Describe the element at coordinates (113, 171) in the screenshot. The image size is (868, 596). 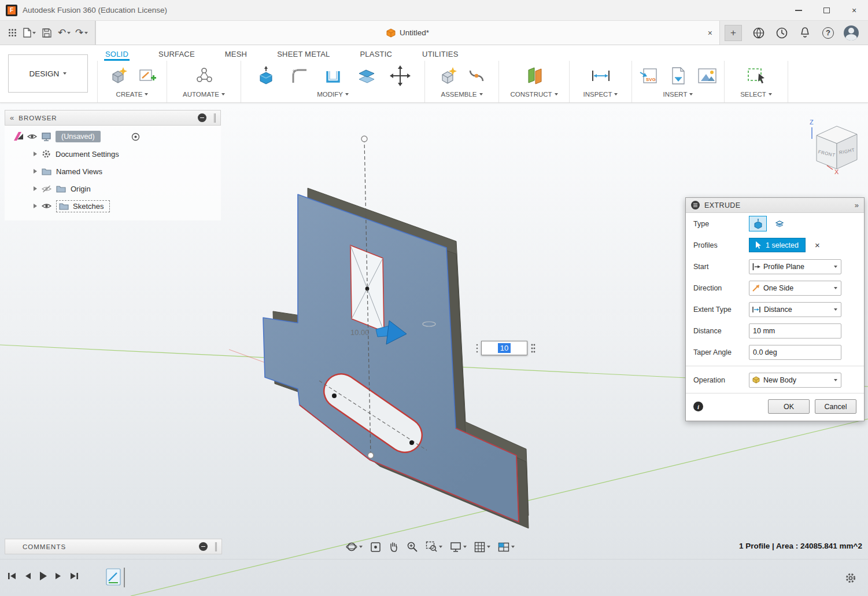
I see `browser-item-named-views: Named Views` at that location.